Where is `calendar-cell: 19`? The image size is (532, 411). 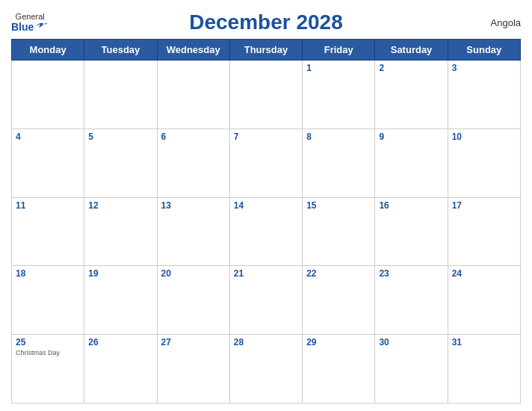
calendar-cell: 19 is located at coordinates (121, 300).